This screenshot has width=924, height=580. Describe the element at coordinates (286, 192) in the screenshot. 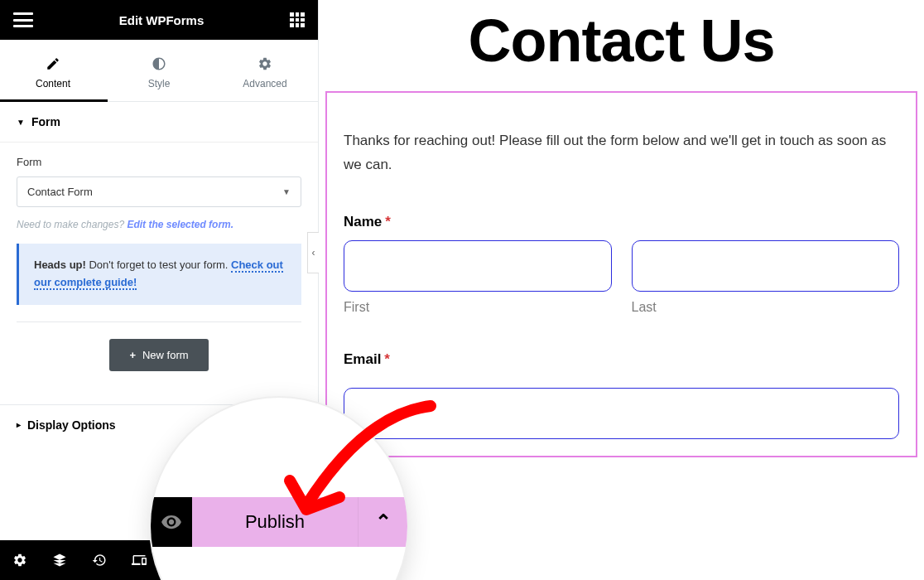

I see `chevron-down-icon: ▼` at that location.